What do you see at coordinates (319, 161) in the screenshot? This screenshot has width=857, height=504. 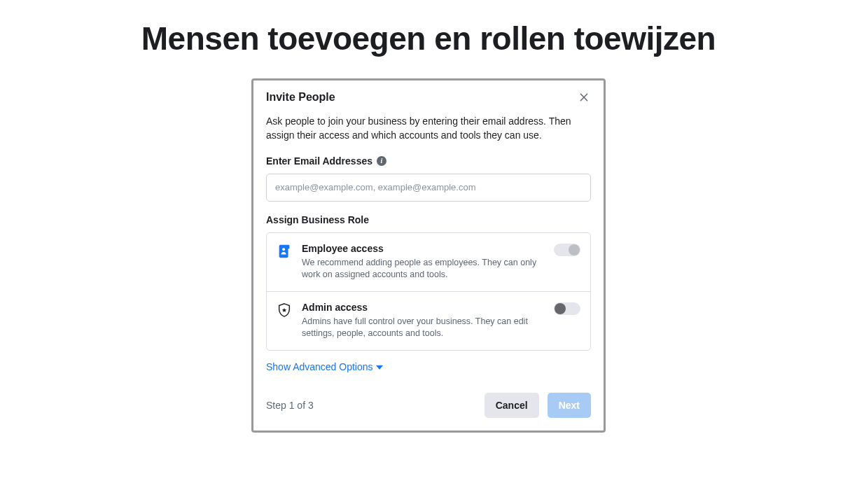 I see `email-field-label: Enter Email Addresses` at bounding box center [319, 161].